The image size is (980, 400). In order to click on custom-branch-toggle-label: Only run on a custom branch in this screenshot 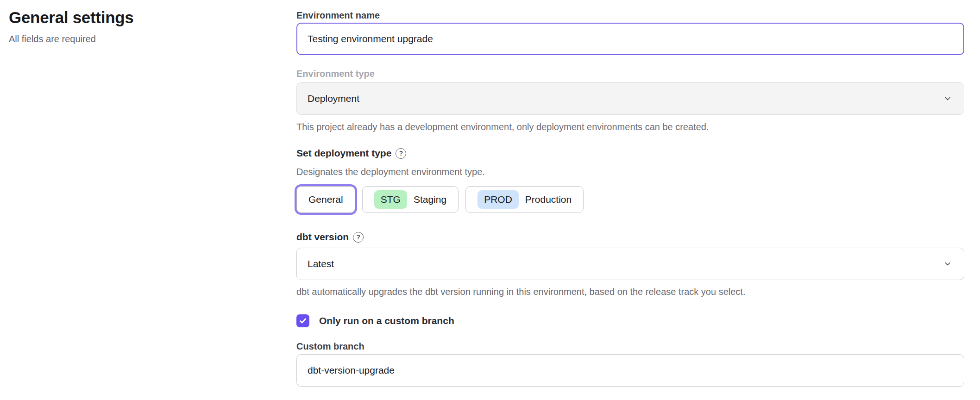, I will do `click(387, 321)`.